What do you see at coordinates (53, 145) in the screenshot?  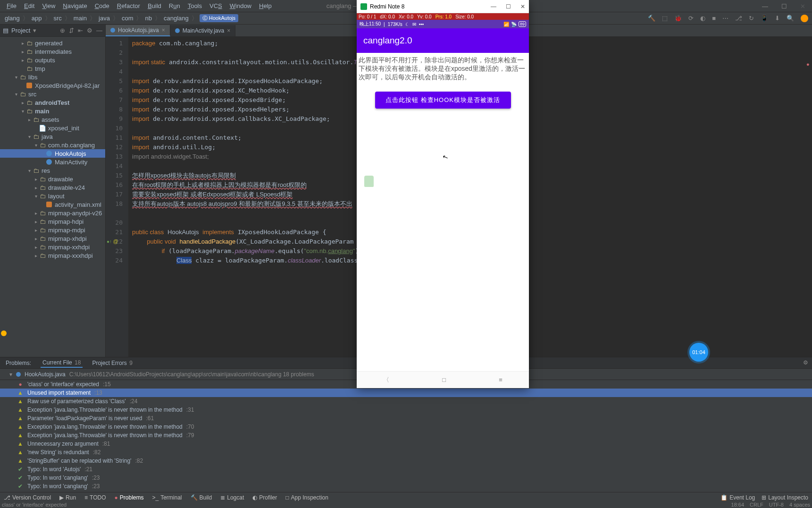 I see `tree-item-com-nb-canglang: ▾🗀com.nb.canglang` at bounding box center [53, 145].